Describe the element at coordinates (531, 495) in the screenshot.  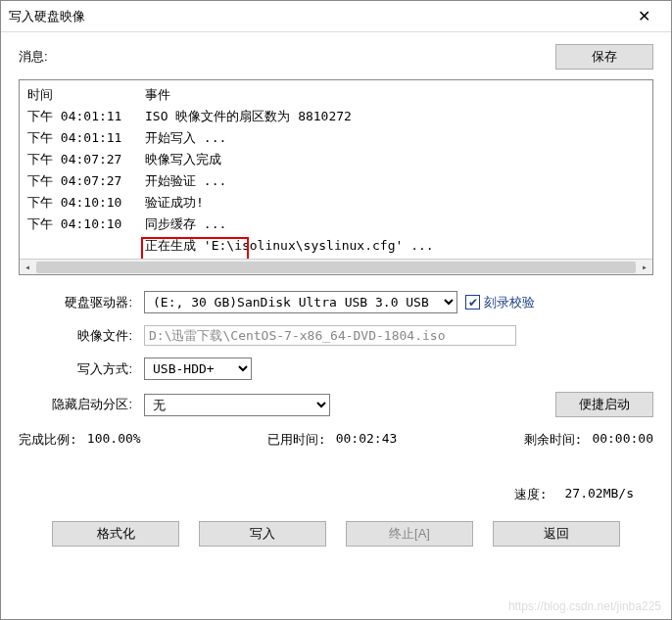
I see `label-speed: 速度:` at that location.